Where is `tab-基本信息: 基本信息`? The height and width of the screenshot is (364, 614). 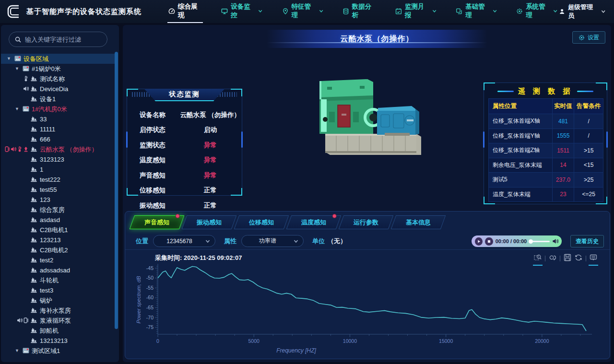
tab-基本信息: 基本信息 is located at coordinates (418, 223).